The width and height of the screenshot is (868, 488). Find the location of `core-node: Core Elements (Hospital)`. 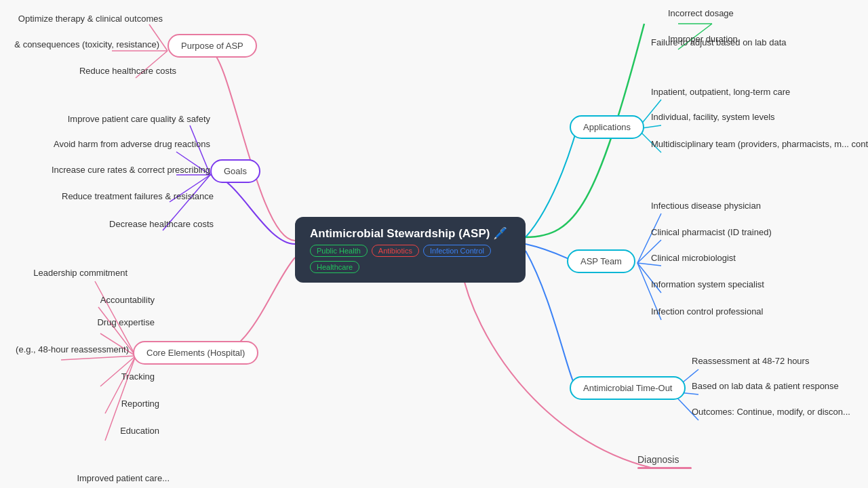

core-node: Core Elements (Hospital) is located at coordinates (195, 352).